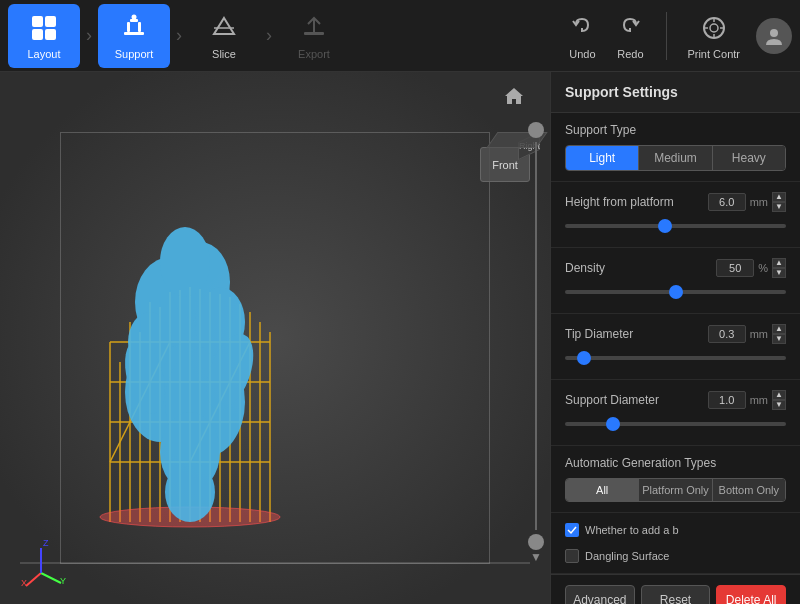 This screenshot has width=800, height=604. Describe the element at coordinates (735, 268) in the screenshot. I see `density-input` at that location.